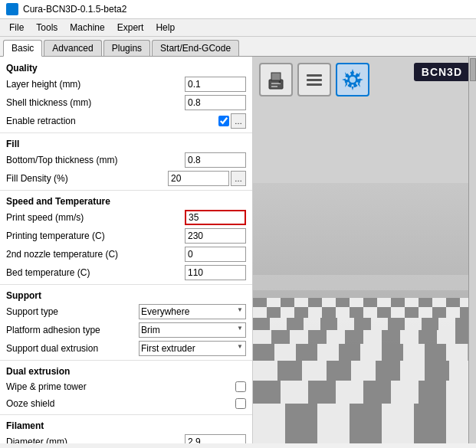 The height and width of the screenshot is (448, 476). I want to click on bed-temp-label: Bed temperature (C), so click(95, 273).